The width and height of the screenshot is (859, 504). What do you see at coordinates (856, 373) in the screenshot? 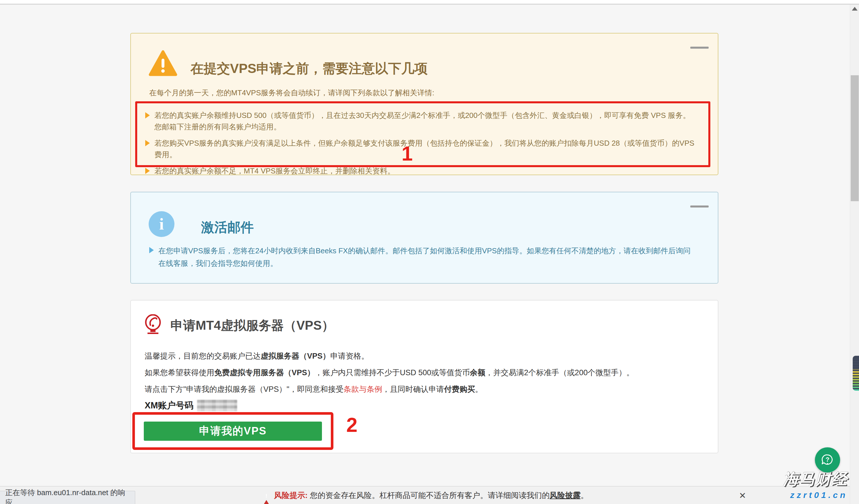
I see `side-floating-widget` at bounding box center [856, 373].